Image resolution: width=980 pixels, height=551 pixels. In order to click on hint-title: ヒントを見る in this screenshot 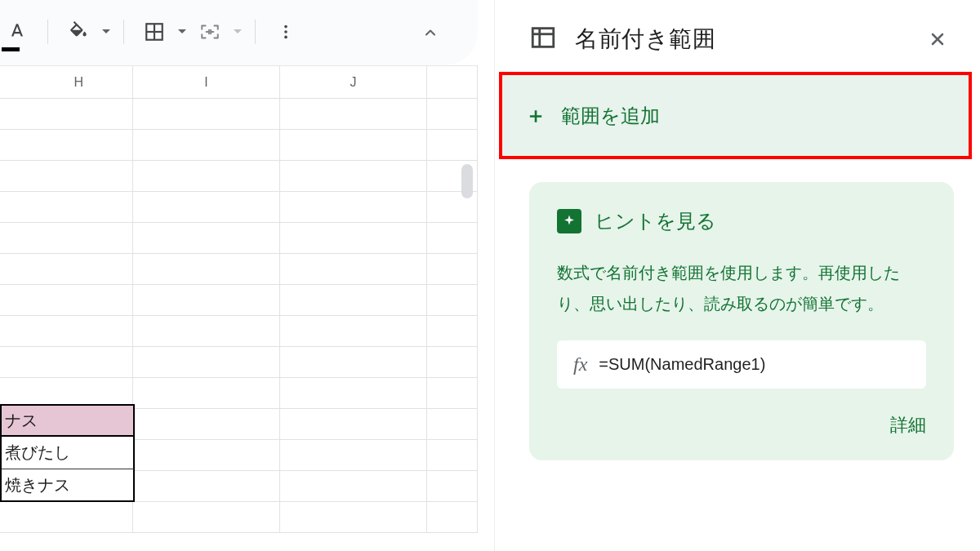, I will do `click(655, 221)`.